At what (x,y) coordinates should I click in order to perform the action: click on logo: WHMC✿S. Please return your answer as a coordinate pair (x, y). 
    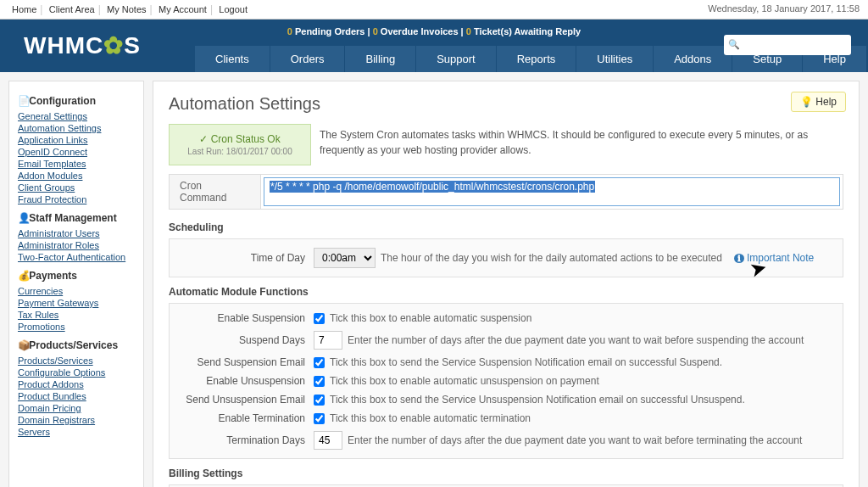
    Looking at the image, I should click on (82, 46).